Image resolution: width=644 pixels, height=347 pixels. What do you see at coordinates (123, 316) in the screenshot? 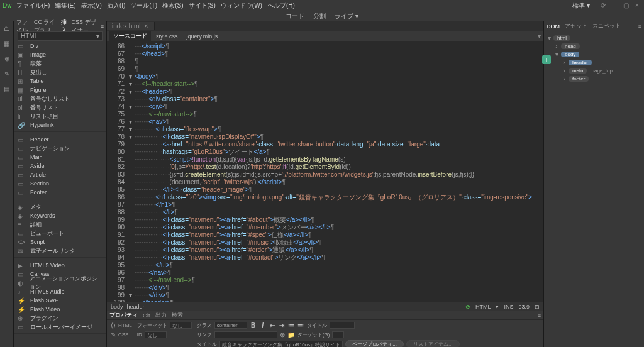
I see `proptab-properties: プロパティ` at bounding box center [123, 316].